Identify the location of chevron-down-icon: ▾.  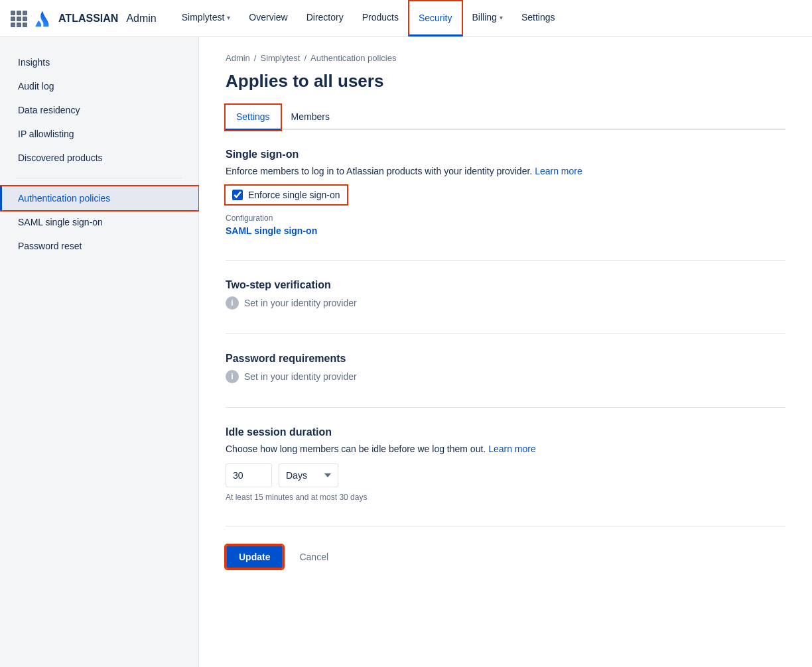
(228, 17).